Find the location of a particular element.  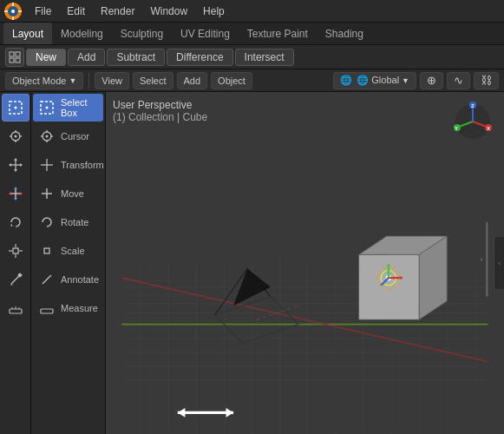

tool-select-box-icon is located at coordinates (16, 108).